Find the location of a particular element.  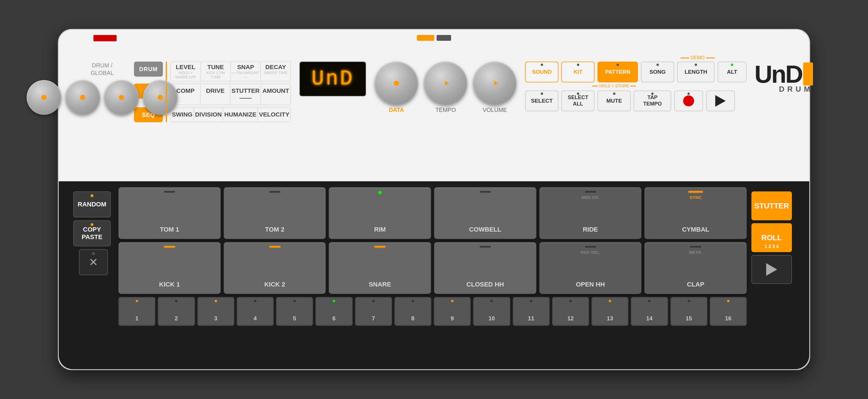

decay-sub: SWEEP TIME is located at coordinates (276, 73).